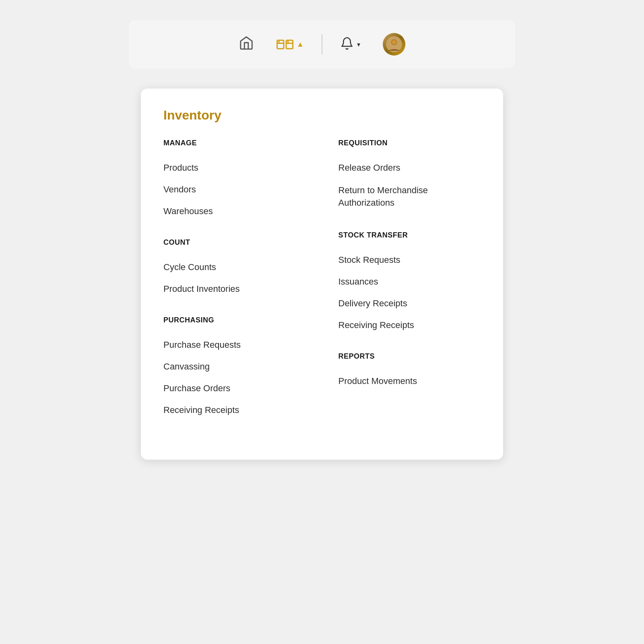  I want to click on inventory-nav-item: ▲, so click(290, 44).